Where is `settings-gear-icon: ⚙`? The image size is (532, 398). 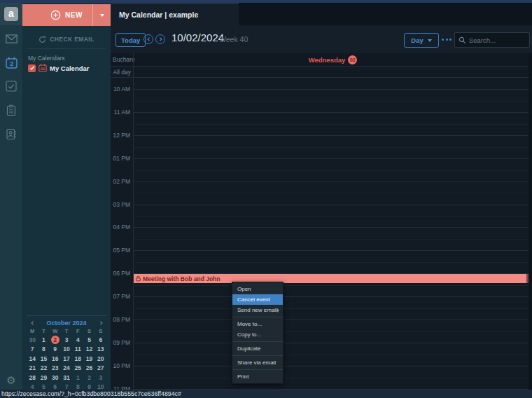 settings-gear-icon: ⚙ is located at coordinates (11, 380).